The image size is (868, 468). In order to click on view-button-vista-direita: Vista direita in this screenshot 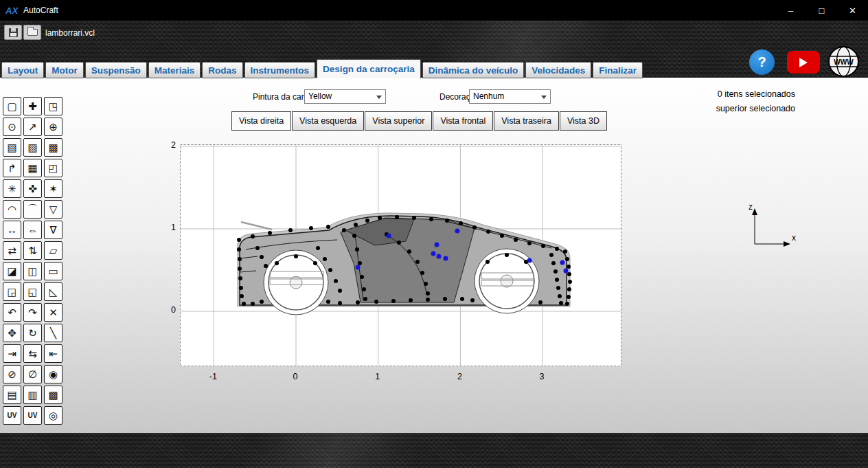, I will do `click(261, 121)`.